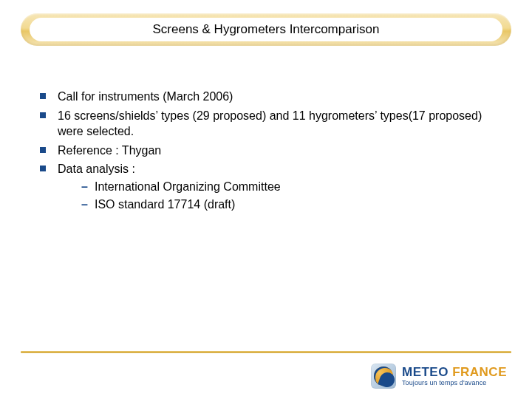 This screenshot has width=532, height=399. I want to click on bullet-item: Data analysis : International Organizing…, so click(266, 186).